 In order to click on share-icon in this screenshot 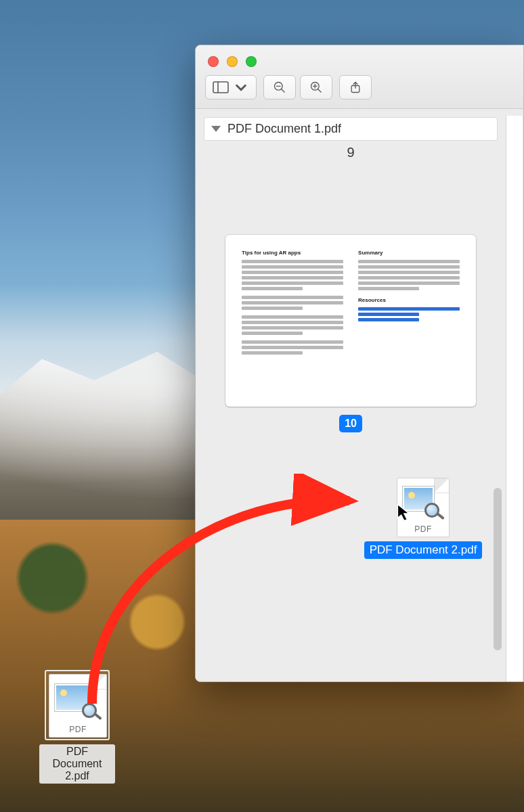, I will do `click(355, 87)`.